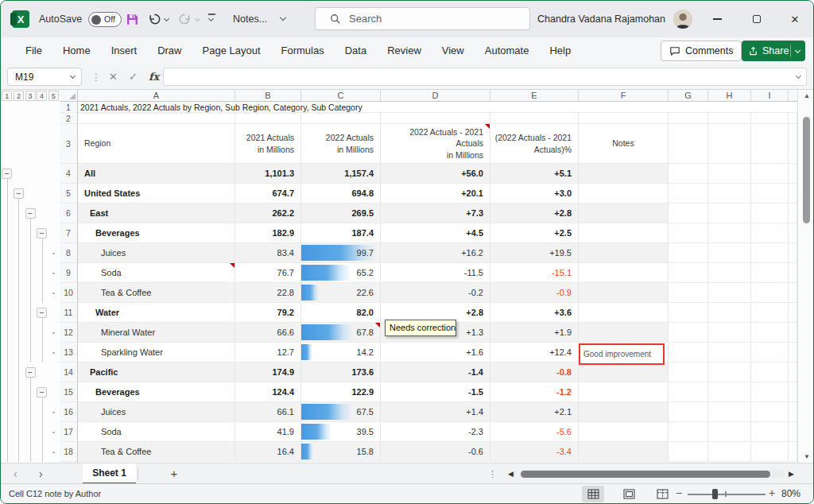 Image resolution: width=814 pixels, height=504 pixels. Describe the element at coordinates (341, 173) in the screenshot. I see `cell-2022-4: 1,157.4` at that location.